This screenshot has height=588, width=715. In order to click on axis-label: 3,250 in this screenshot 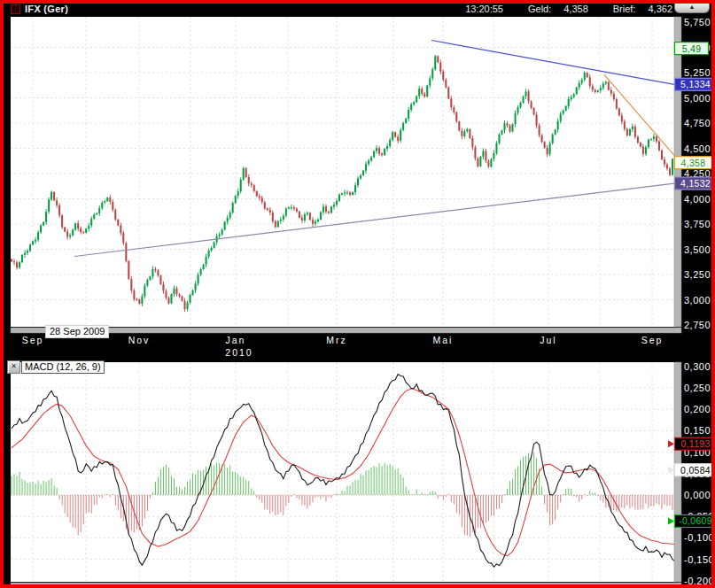, I will do `click(697, 275)`.